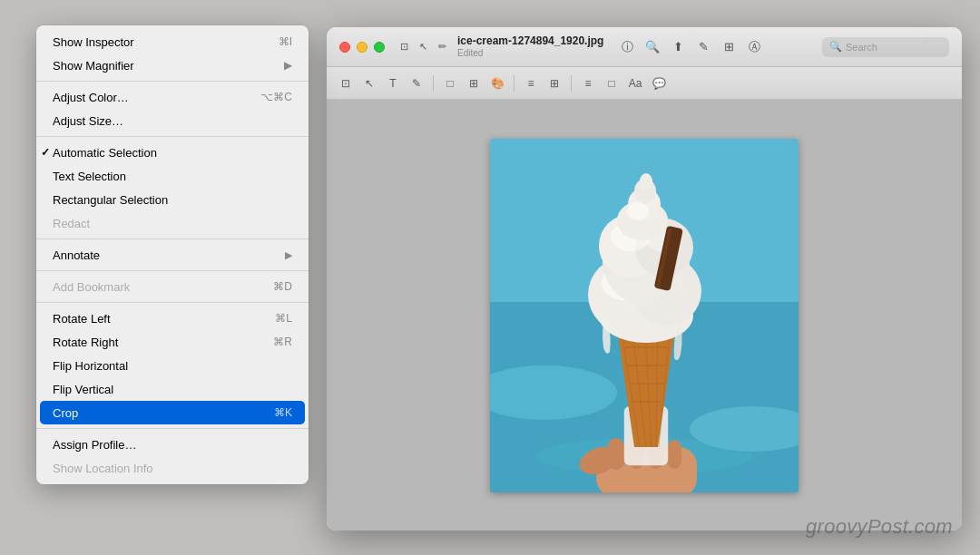 The image size is (980, 555). What do you see at coordinates (530, 41) in the screenshot?
I see `filename-label: ice-cream-1274894_1920.jpg` at bounding box center [530, 41].